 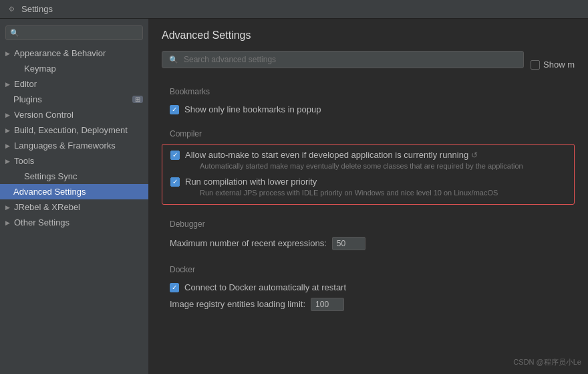 I want to click on settings-icon: ⚙, so click(x=11, y=9).